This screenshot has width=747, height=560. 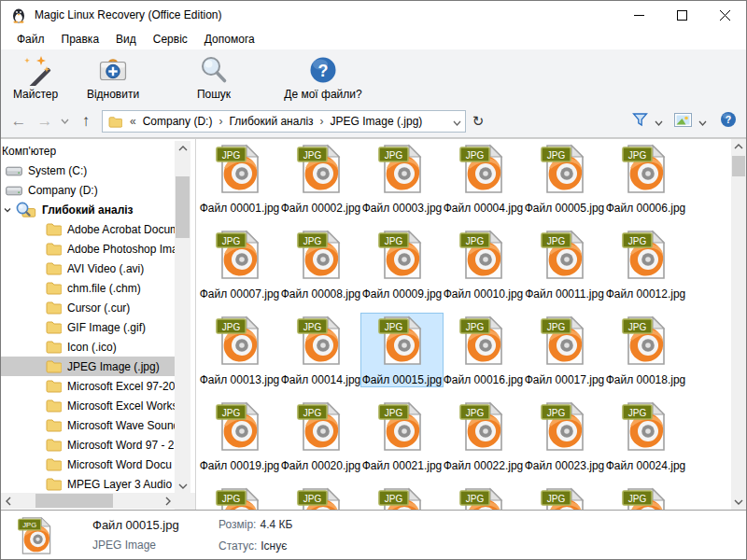 I want to click on recover-button: Відновити, so click(x=113, y=78).